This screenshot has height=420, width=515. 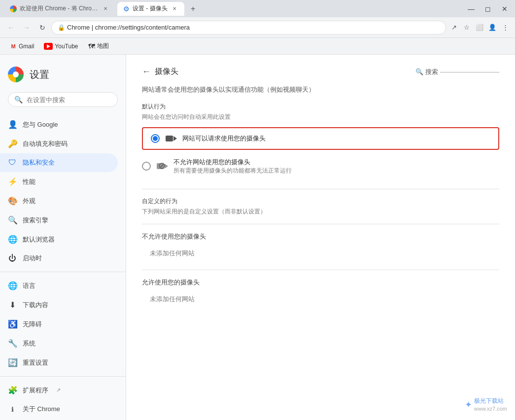 I want to click on camera-video-icon, so click(x=171, y=139).